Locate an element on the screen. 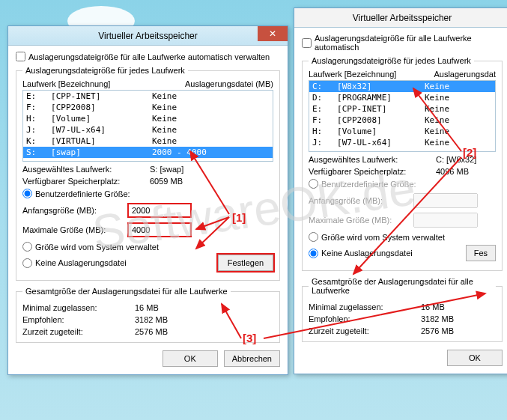 This screenshot has height=420, width=507. titlebar: Virtueller Arbeitsspeicher ✕ is located at coordinates (148, 36).